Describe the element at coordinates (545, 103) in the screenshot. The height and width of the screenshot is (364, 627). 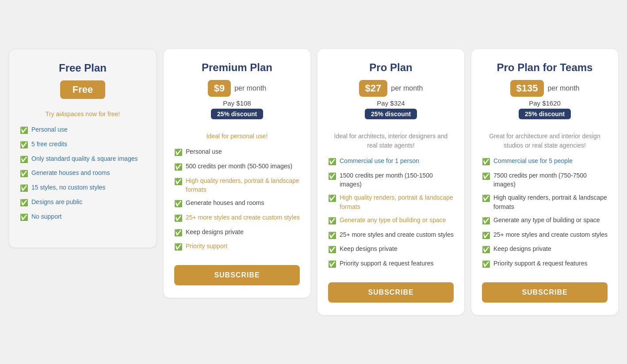
I see `pay-row-pro-teams: Pay $1620` at that location.